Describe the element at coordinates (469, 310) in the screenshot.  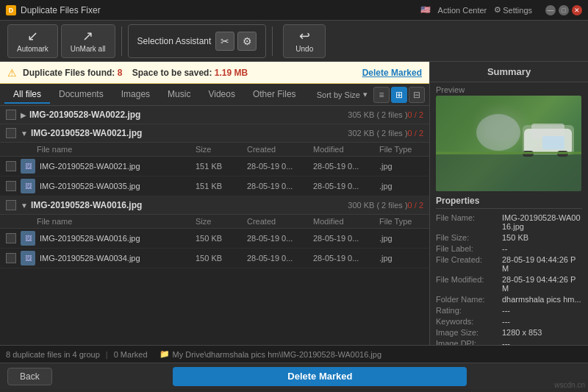
I see `prop-label: Rating:` at that location.